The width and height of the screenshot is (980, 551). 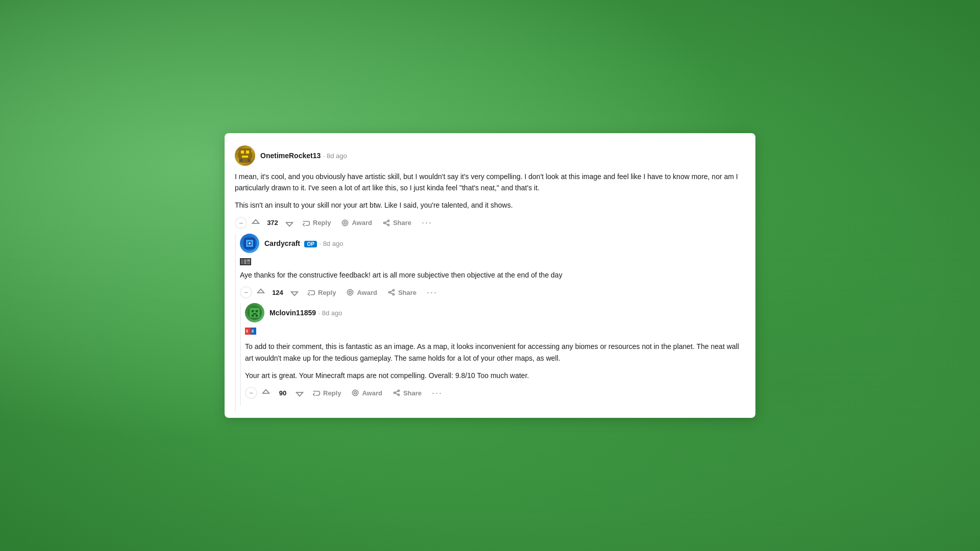 I want to click on vote-area-1: 372, so click(x=273, y=223).